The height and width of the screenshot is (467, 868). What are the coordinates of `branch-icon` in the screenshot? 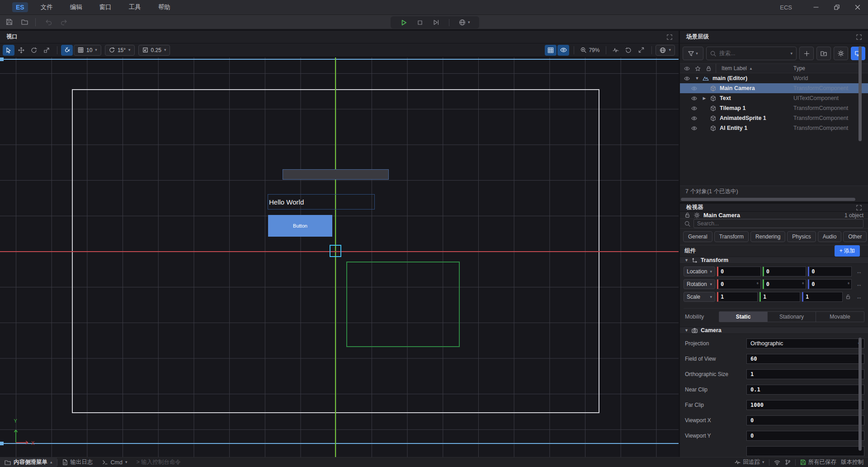 It's located at (788, 462).